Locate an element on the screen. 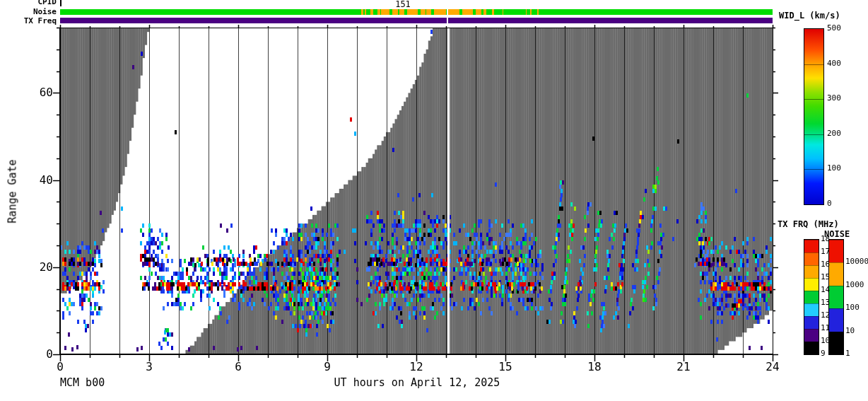 This screenshot has width=868, height=401. y-tick-label: 40 is located at coordinates (42, 180).